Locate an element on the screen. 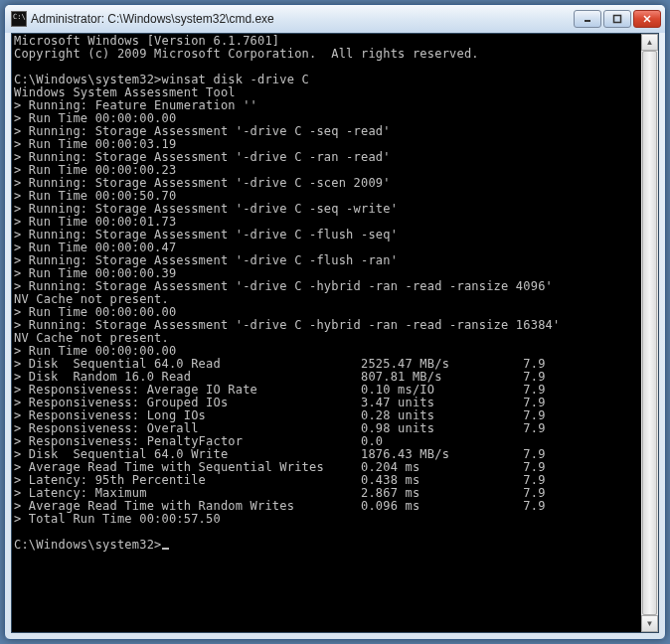  maximize-button is located at coordinates (617, 19).